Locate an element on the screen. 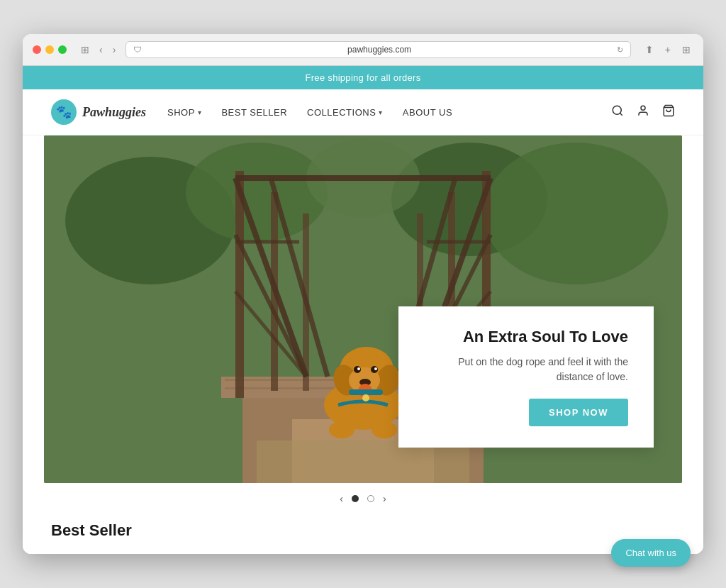  hero-card: An Extra Soul To Love Put on the dog rop… is located at coordinates (526, 377).